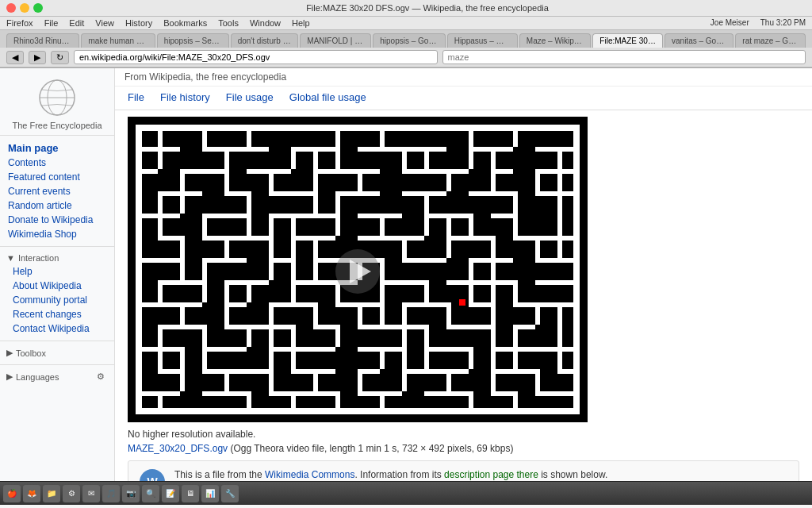 The height and width of the screenshot is (508, 812). What do you see at coordinates (71, 494) in the screenshot?
I see `taskbar-icon-3: ⚙` at bounding box center [71, 494].